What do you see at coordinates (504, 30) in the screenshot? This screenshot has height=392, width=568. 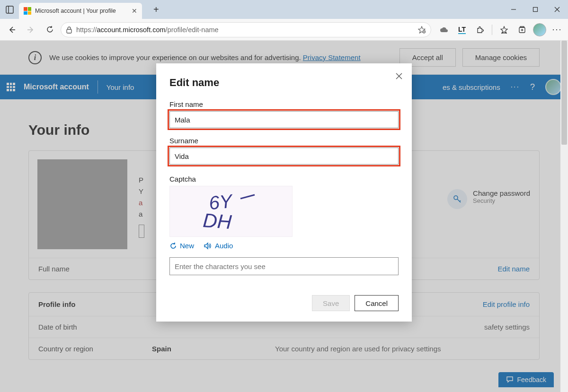 I see `favorites-icon` at bounding box center [504, 30].